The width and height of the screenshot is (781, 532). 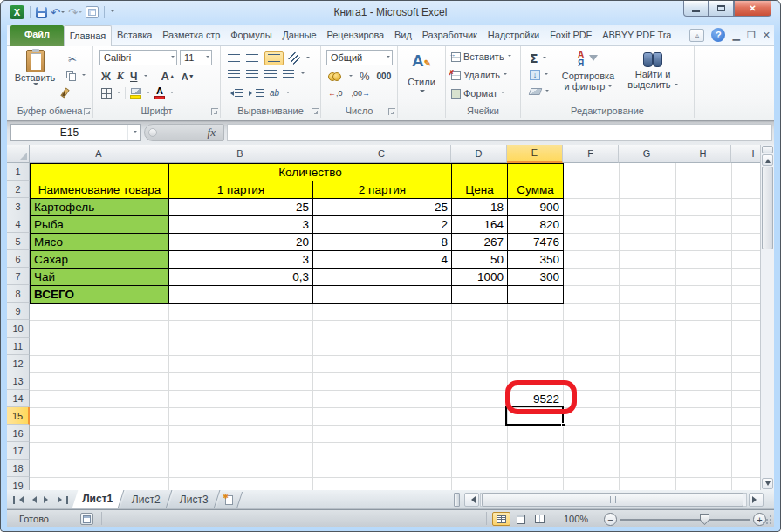 I want to click on cell-E5: 7476, so click(x=536, y=242).